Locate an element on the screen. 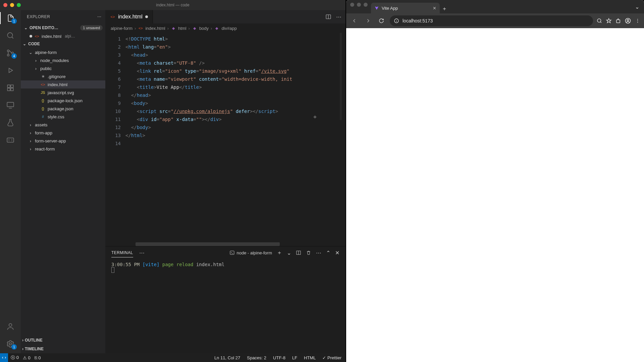 The height and width of the screenshot is (362, 644). vscode-titlebar: index.html — code is located at coordinates (173, 5).